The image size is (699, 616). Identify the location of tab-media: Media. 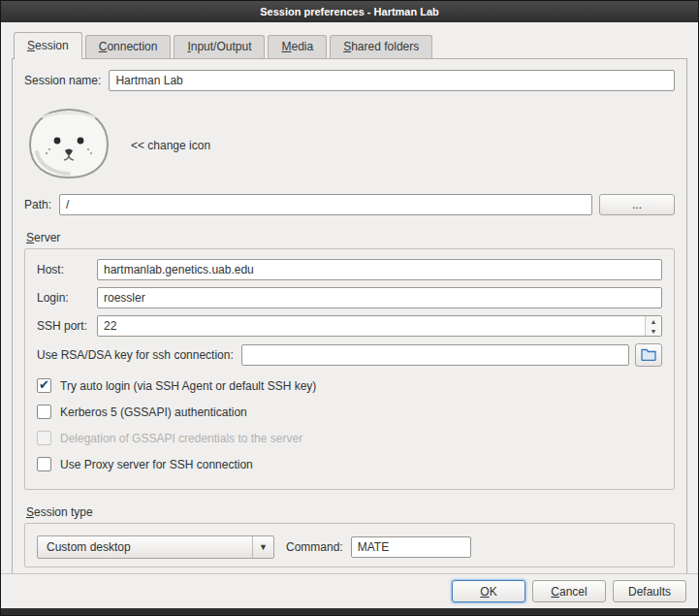
(297, 47).